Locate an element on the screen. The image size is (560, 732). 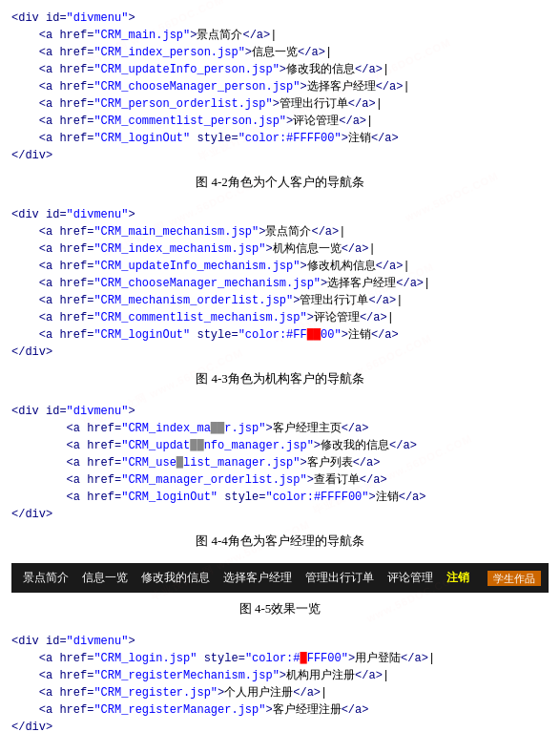
nav-item-pinglun: 评论管理 is located at coordinates (410, 578).